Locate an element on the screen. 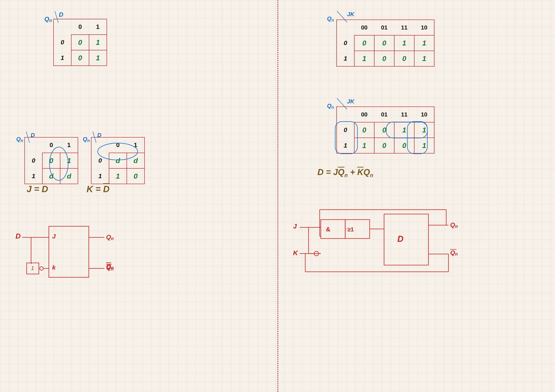 The width and height of the screenshot is (555, 392). svg-text: 1 is located at coordinates (33, 268).